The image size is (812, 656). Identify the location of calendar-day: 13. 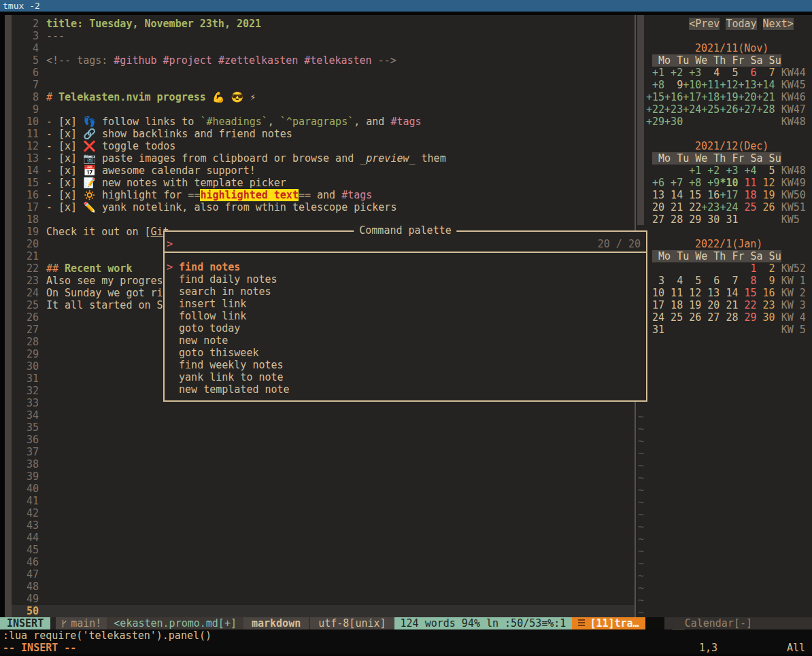
(656, 195).